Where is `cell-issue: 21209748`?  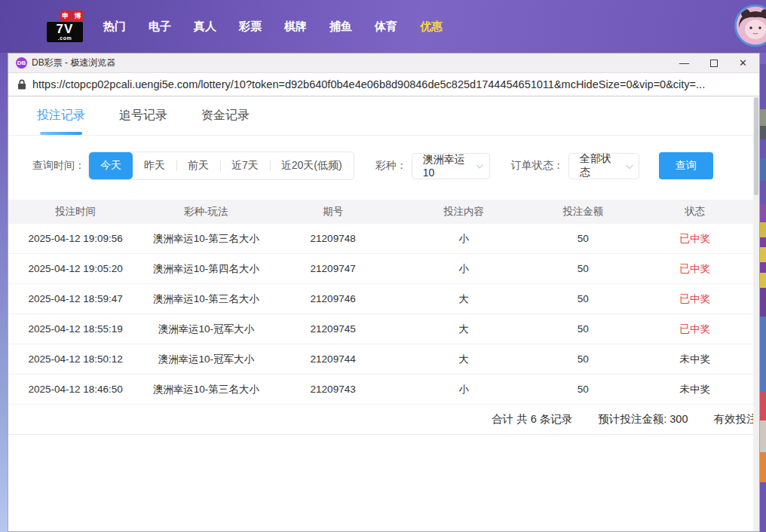 cell-issue: 21209748 is located at coordinates (332, 238).